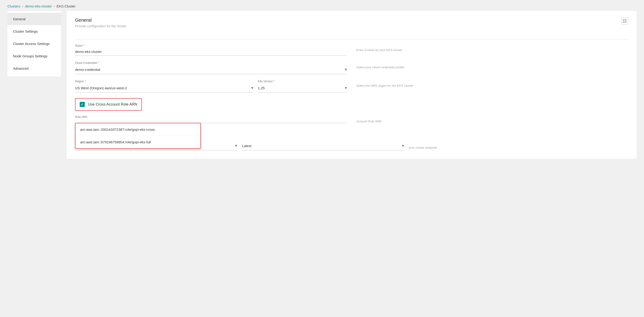  Describe the element at coordinates (38, 6) in the screenshot. I see `breadcrumb-cluster-name: demo-eks-cluster` at that location.